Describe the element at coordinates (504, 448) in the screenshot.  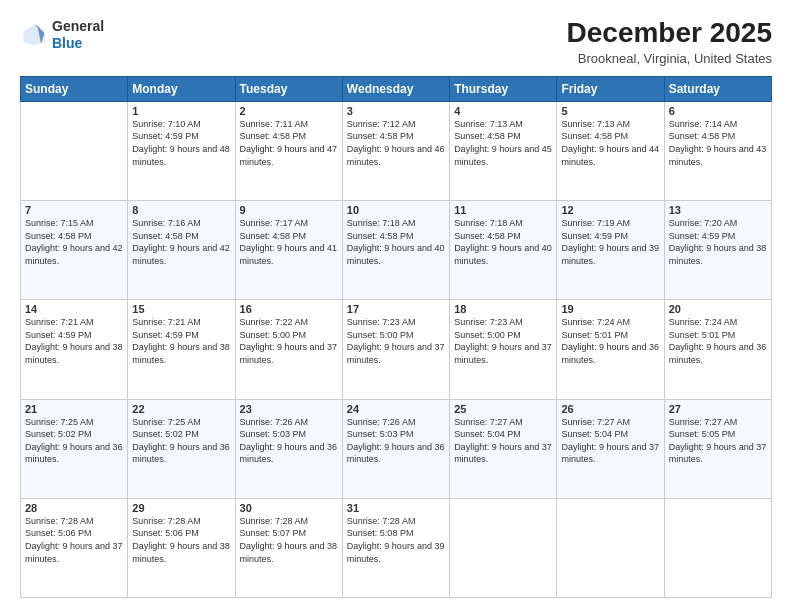
I see `calendar-cell: 25Sunrise: 7:27 AMSunset: 5:04 PMDayligh…` at that location.